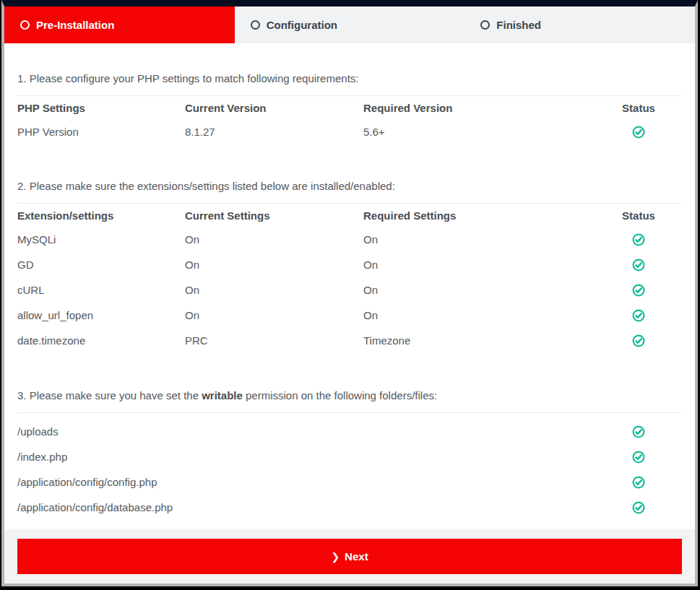 This screenshot has height=590, width=700. I want to click on cell-name: PHP Version, so click(101, 131).